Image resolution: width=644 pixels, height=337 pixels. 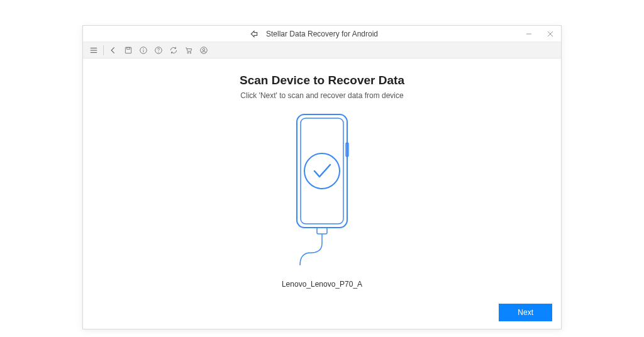 What do you see at coordinates (103, 50) in the screenshot?
I see `toolbar-separator` at bounding box center [103, 50].